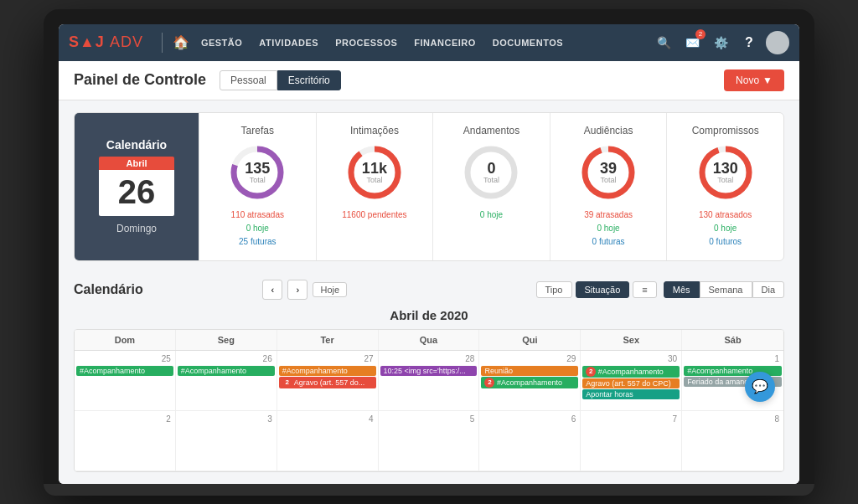  Describe the element at coordinates (226, 381) in the screenshot. I see `cal-cell-26: 26 #Acompanhamento` at that location.